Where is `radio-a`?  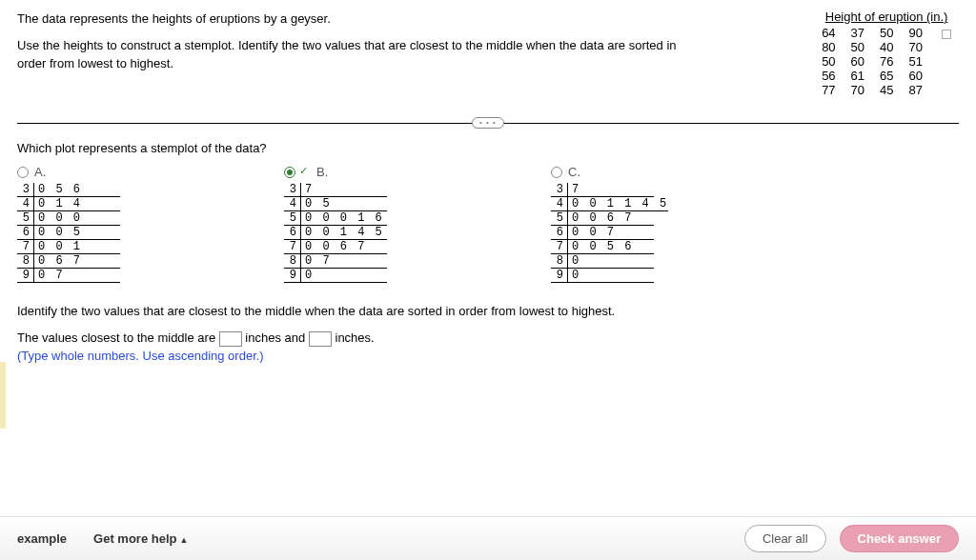
radio-a is located at coordinates (23, 172).